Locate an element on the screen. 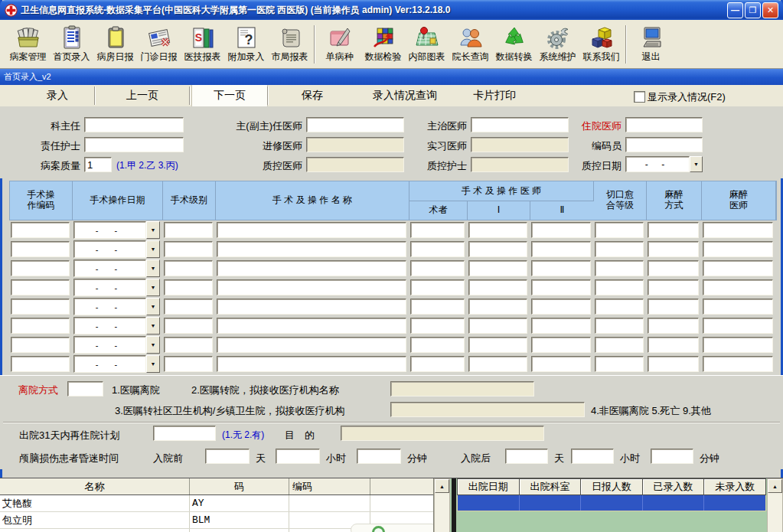  menu-item-card-print: 卡片打印 is located at coordinates (494, 96).